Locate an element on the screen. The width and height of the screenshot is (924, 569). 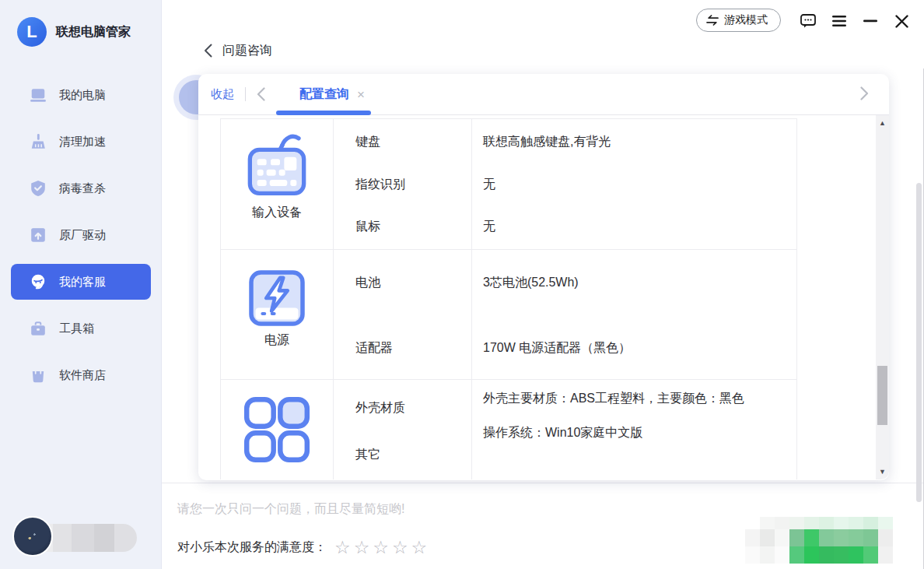
category-cell: 输入设备 is located at coordinates (277, 184).